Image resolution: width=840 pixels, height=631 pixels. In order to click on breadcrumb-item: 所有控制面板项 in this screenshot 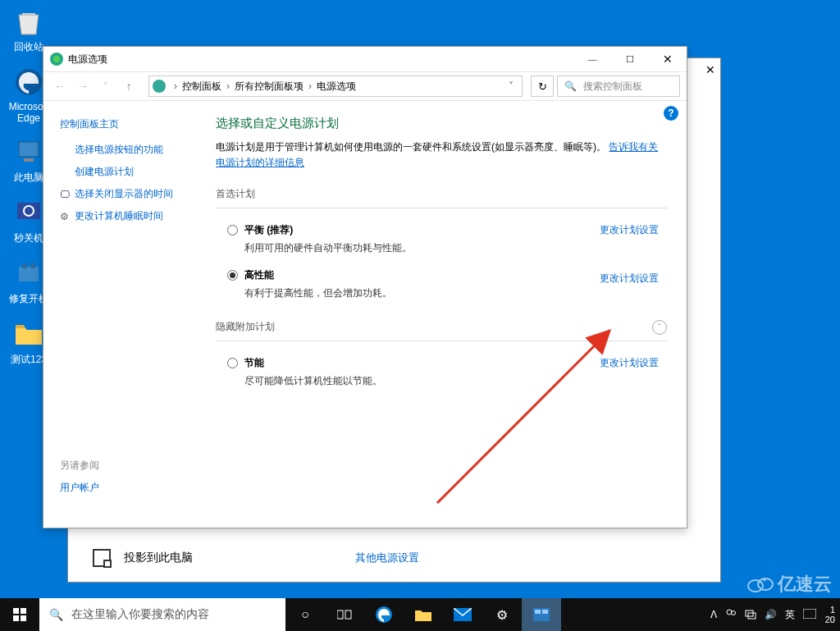, I will do `click(269, 87)`.